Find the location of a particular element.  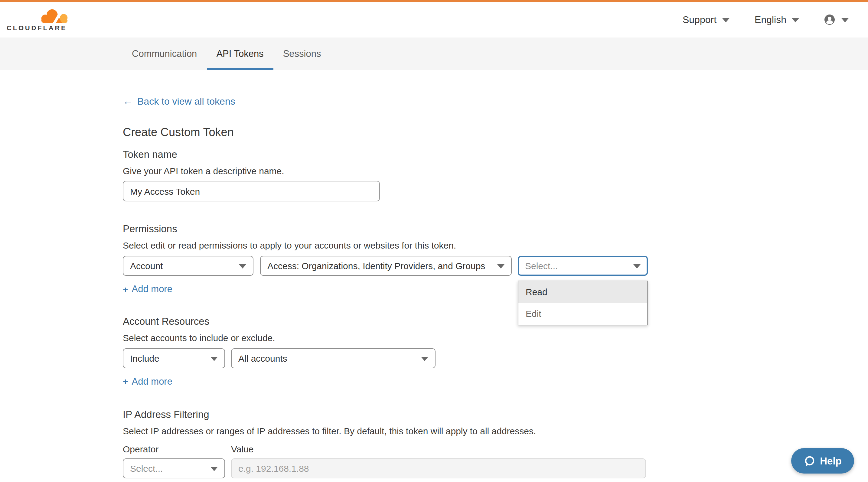

account-resources-target-select: All accounts is located at coordinates (333, 358).